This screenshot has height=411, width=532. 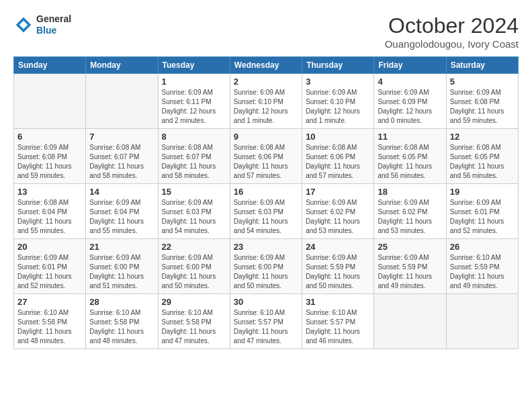 I want to click on calendar-cell: 23Sunrise: 6:09 AM Sunset: 6:00 PM Dayli…, so click(x=266, y=267).